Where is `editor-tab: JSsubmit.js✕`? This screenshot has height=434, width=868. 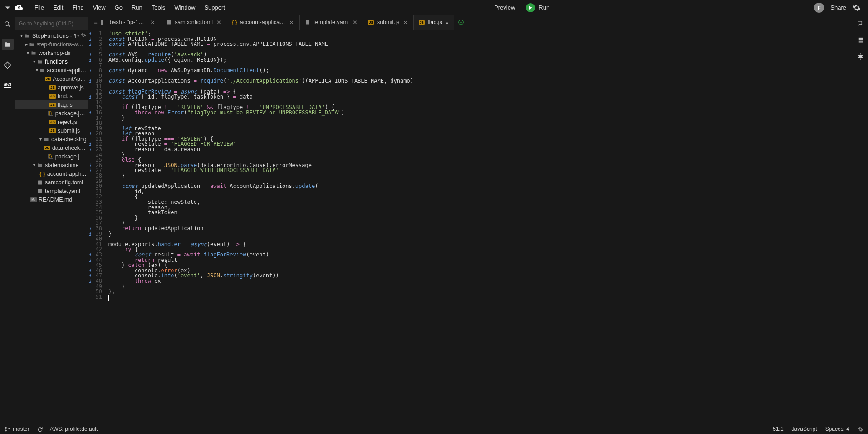 editor-tab: JSsubmit.js✕ is located at coordinates (388, 22).